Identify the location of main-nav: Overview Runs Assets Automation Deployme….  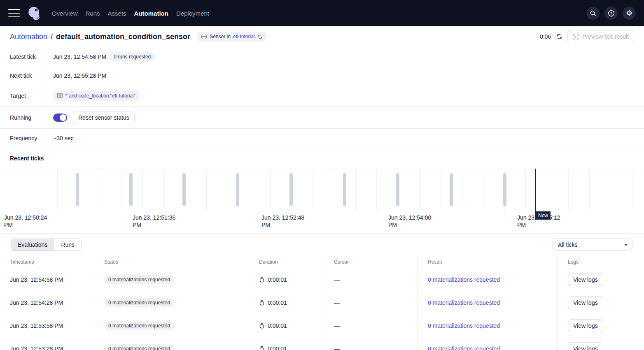
(131, 13).